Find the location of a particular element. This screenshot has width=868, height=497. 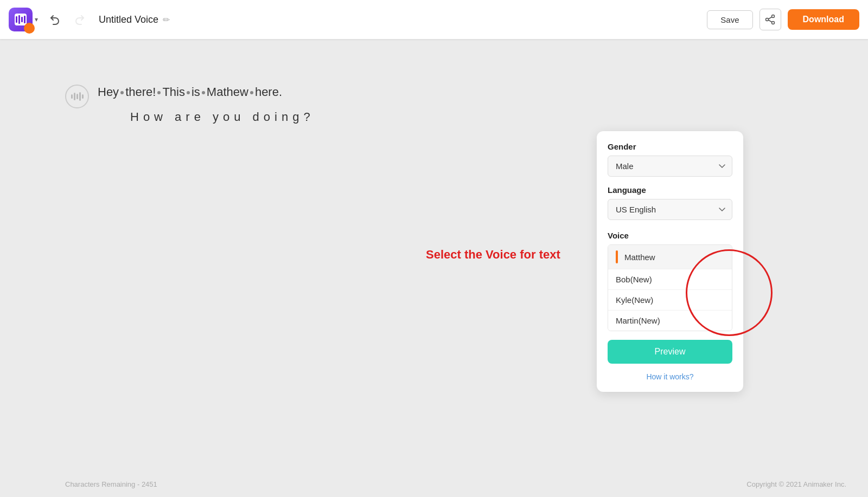

text-canvas: Heythere!ThisisMathewhere. How are you d… is located at coordinates (456, 106).